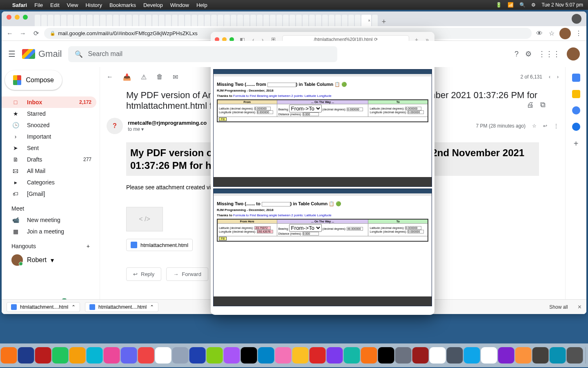 The image size is (588, 368). Describe the element at coordinates (145, 219) in the screenshot. I see `attachment-preview-box: < />` at that location.